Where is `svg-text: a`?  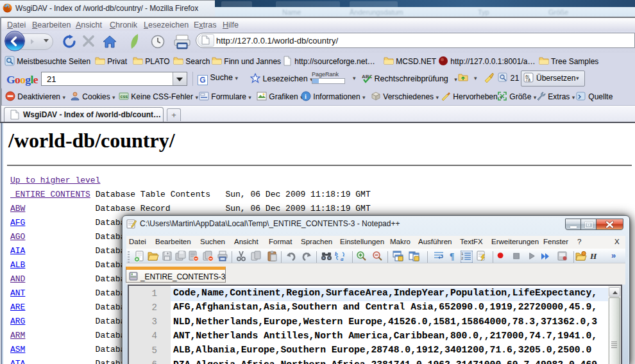 svg-text: a is located at coordinates (343, 259).